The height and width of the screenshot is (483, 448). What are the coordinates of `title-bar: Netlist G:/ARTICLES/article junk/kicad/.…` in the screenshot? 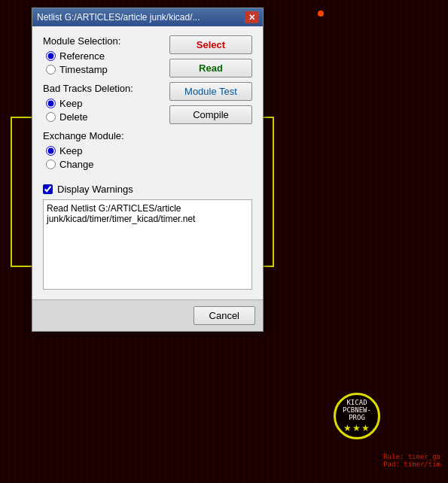 It's located at (148, 17).